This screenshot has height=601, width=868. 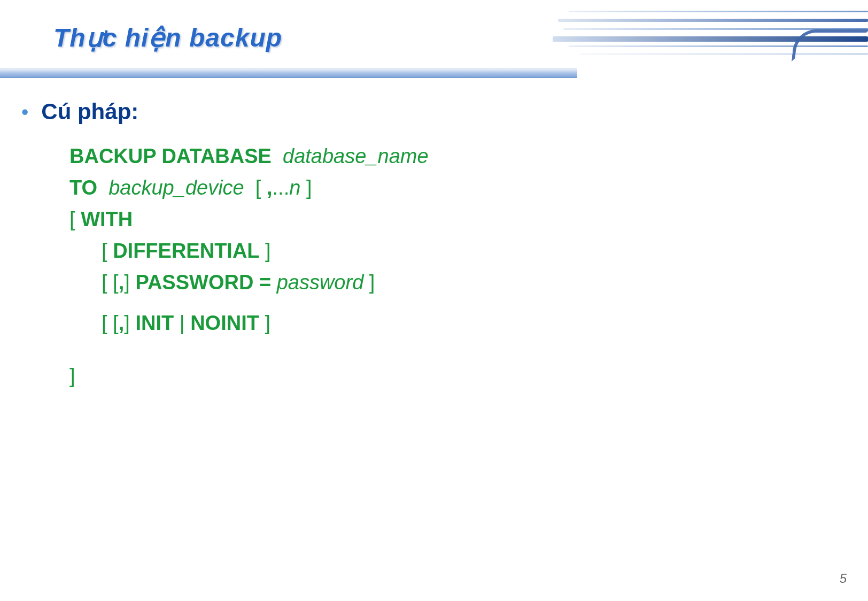 What do you see at coordinates (321, 282) in the screenshot?
I see `arg-password: password` at bounding box center [321, 282].